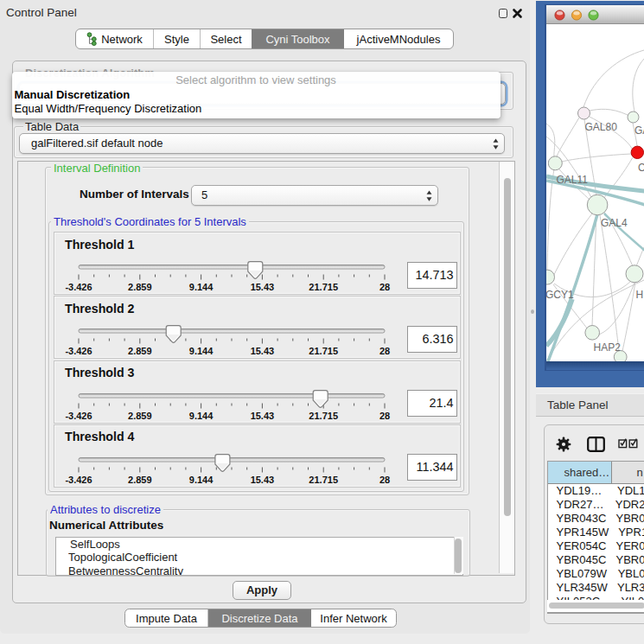 The height and width of the screenshot is (644, 644). What do you see at coordinates (641, 168) in the screenshot?
I see `svg-text: CY` at bounding box center [641, 168].